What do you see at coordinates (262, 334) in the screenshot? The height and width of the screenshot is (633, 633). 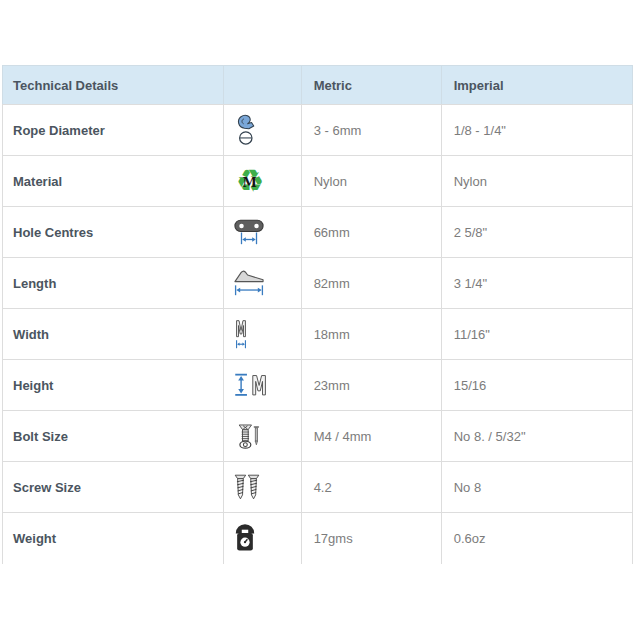 I see `width-icon` at bounding box center [262, 334].